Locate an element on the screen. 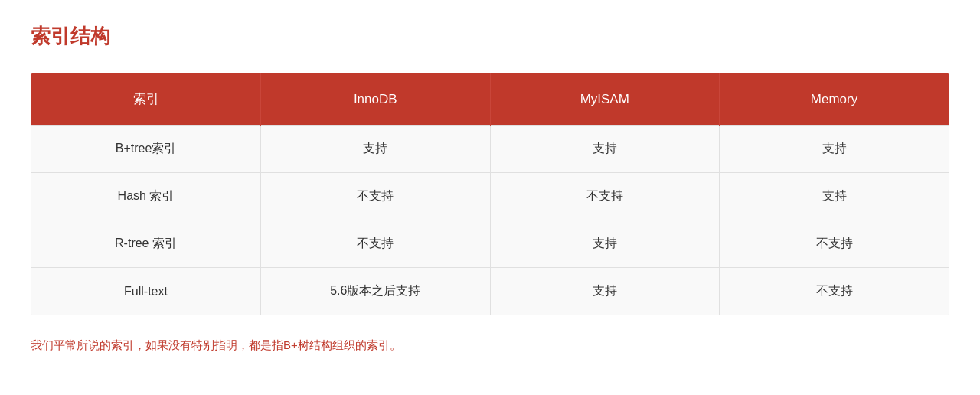 This screenshot has width=980, height=395. table-row: R-tree 索引不支持支持不支持 is located at coordinates (490, 244).